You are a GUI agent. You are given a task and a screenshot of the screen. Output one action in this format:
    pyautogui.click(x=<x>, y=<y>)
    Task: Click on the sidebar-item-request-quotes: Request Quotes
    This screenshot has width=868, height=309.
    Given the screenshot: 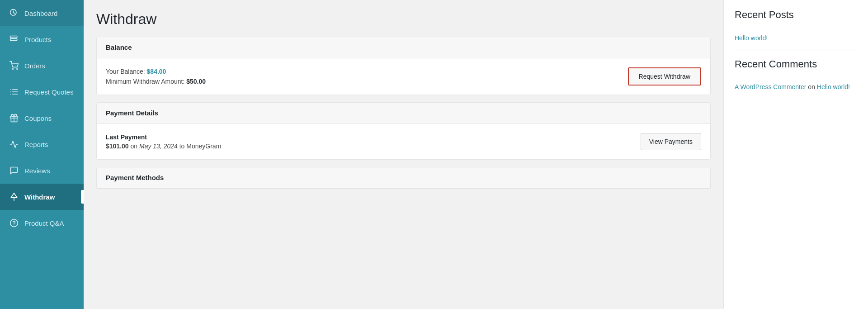 What is the action you would take?
    pyautogui.click(x=42, y=92)
    